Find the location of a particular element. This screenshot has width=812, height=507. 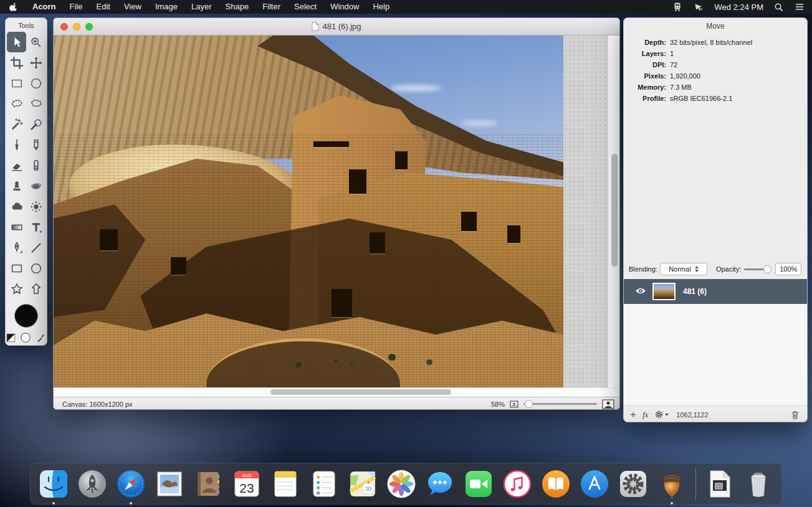

pencil-tool is located at coordinates (36, 145).